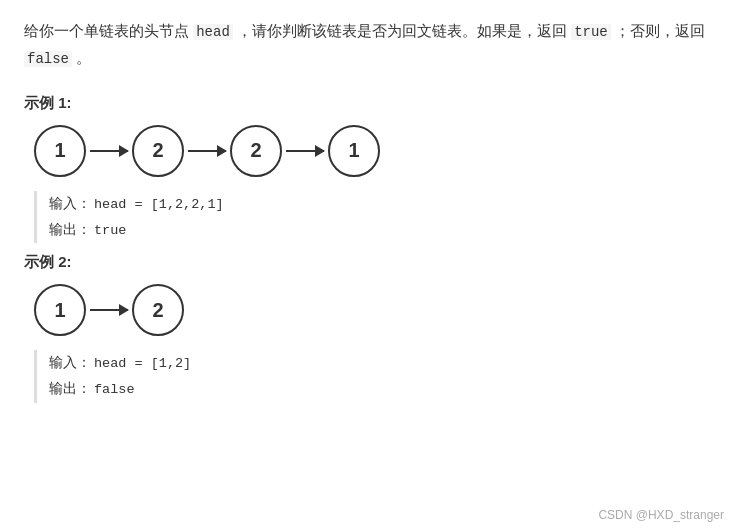 The width and height of the screenshot is (740, 532). I want to click on example-1-diagram: 1221, so click(375, 151).